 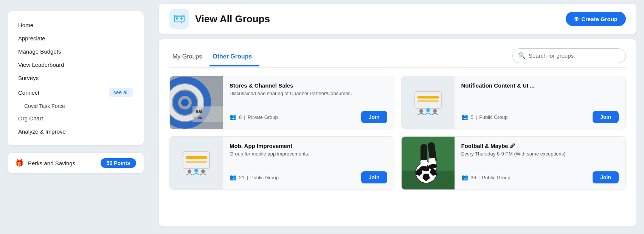 What do you see at coordinates (540, 117) in the screenshot?
I see `group-footer-notification: 👥 5 | Public Group Join` at bounding box center [540, 117].